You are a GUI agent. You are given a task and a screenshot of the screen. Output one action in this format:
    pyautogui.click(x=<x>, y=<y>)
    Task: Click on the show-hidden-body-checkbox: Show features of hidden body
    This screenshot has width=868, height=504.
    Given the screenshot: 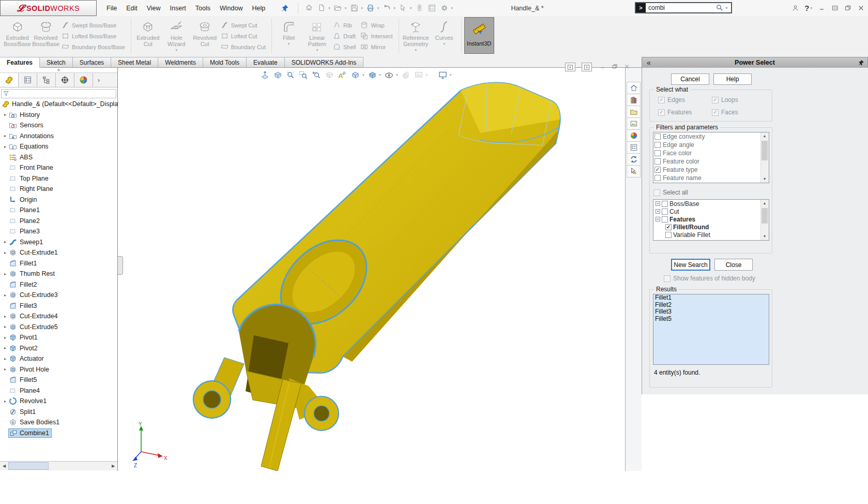 What is the action you would take?
    pyautogui.click(x=709, y=278)
    